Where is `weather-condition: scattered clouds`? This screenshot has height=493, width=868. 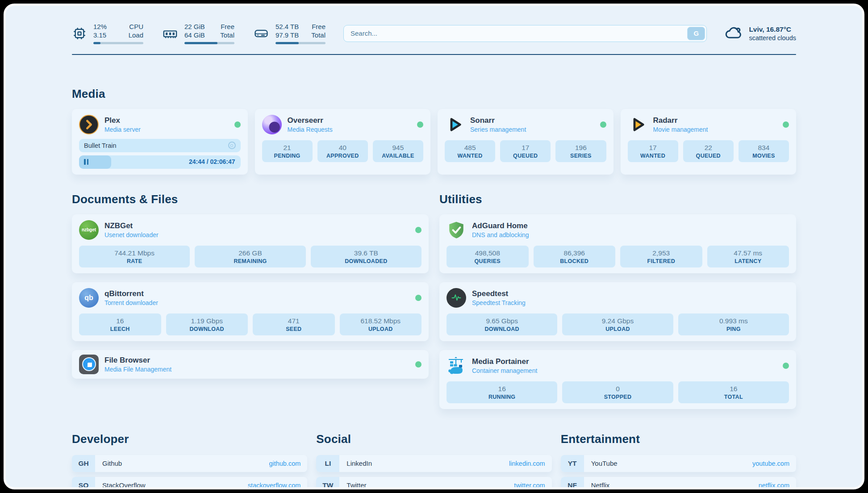
weather-condition: scattered clouds is located at coordinates (772, 38).